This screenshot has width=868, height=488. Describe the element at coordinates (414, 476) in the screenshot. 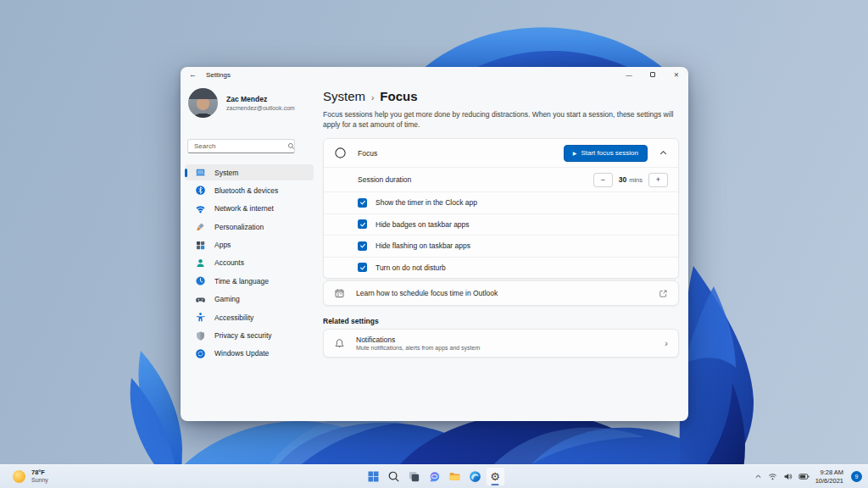

I see `task-view-button` at that location.